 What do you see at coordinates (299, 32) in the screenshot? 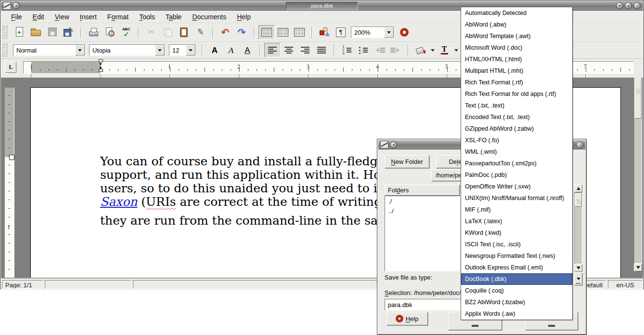
I see `three-columns-button` at bounding box center [299, 32].